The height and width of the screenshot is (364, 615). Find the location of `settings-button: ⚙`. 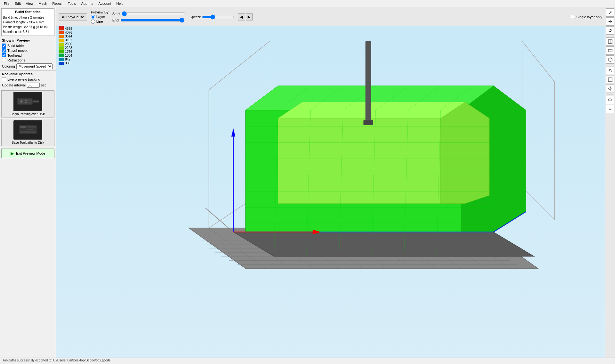

settings-button: ⚙ is located at coordinates (610, 100).